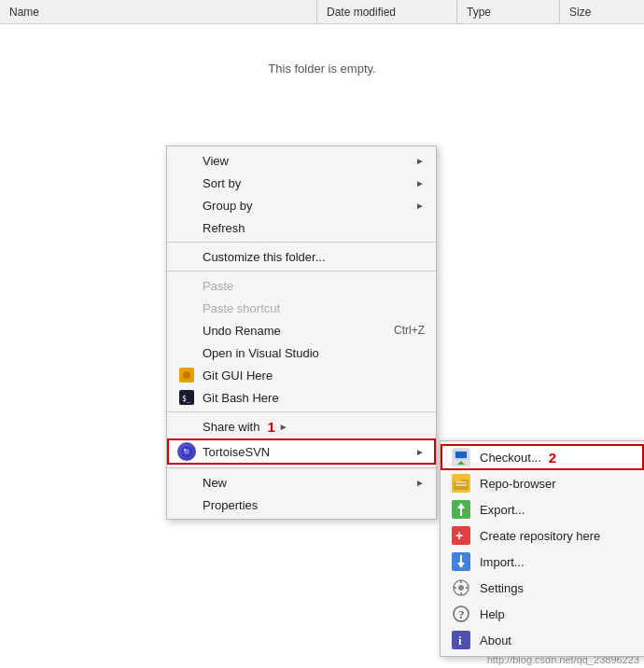 The height and width of the screenshot is (668, 644). Describe the element at coordinates (271, 427) in the screenshot. I see `share-badge: 1` at that location.